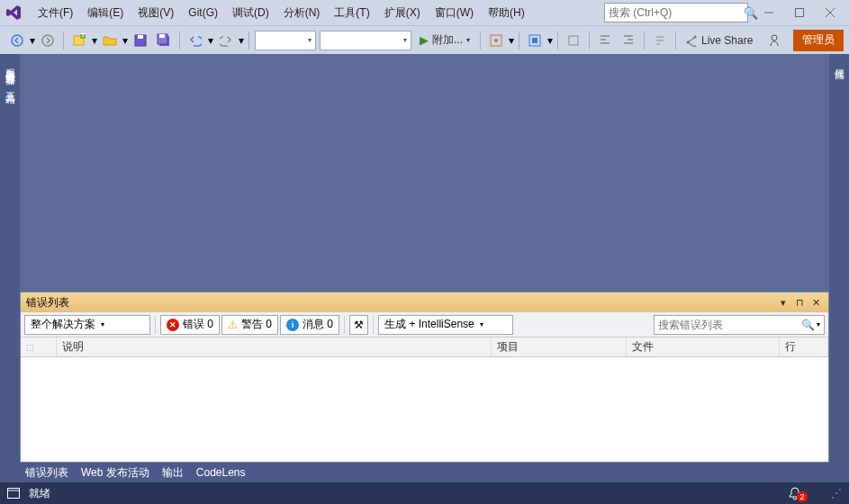  I want to click on maximize-button, so click(799, 13).